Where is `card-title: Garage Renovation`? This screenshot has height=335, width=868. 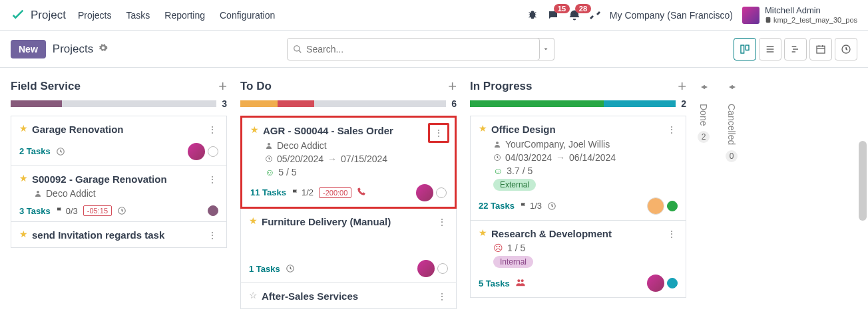 card-title: Garage Renovation is located at coordinates (78, 130).